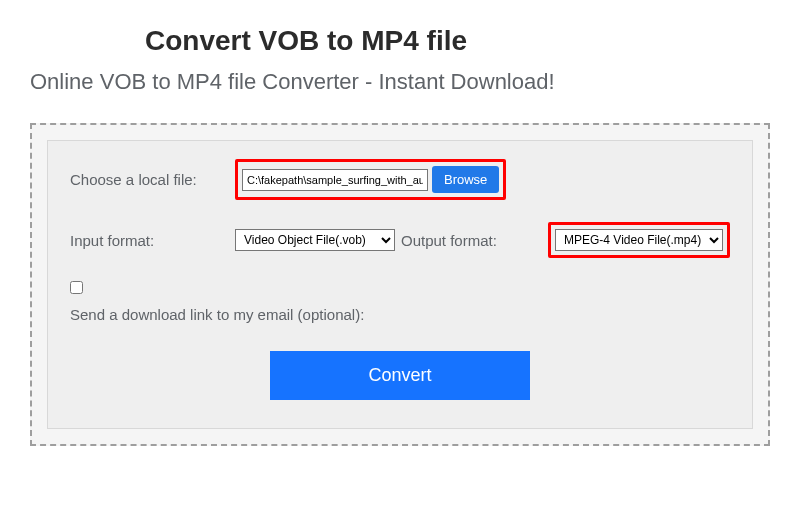 This screenshot has width=800, height=508. Describe the element at coordinates (449, 240) in the screenshot. I see `output-format-label: Output format:` at that location.